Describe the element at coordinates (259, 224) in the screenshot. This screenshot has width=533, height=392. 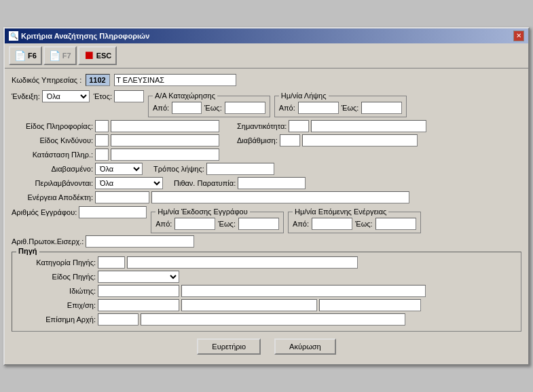
I see `imnia-ek-eos-input` at that location.